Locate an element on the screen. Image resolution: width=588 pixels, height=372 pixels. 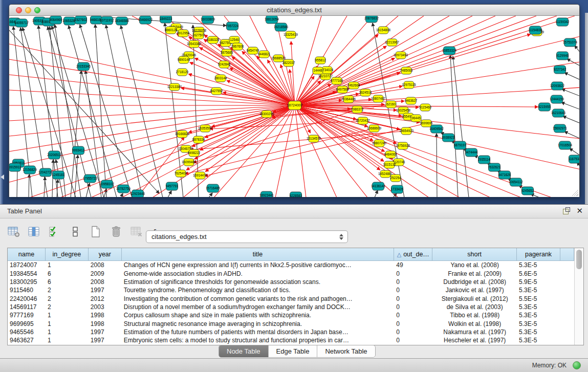
table-cell: de Silva et al. (2003) is located at coordinates (475, 307).